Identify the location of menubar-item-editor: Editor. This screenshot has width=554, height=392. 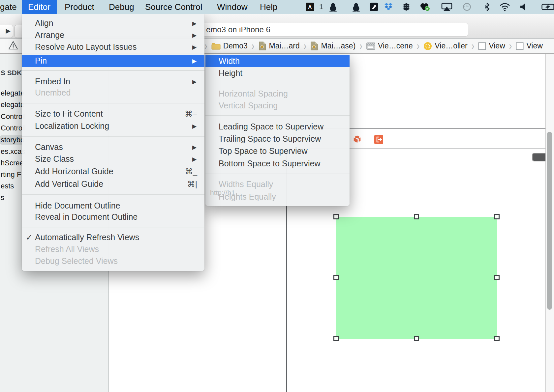
(39, 7).